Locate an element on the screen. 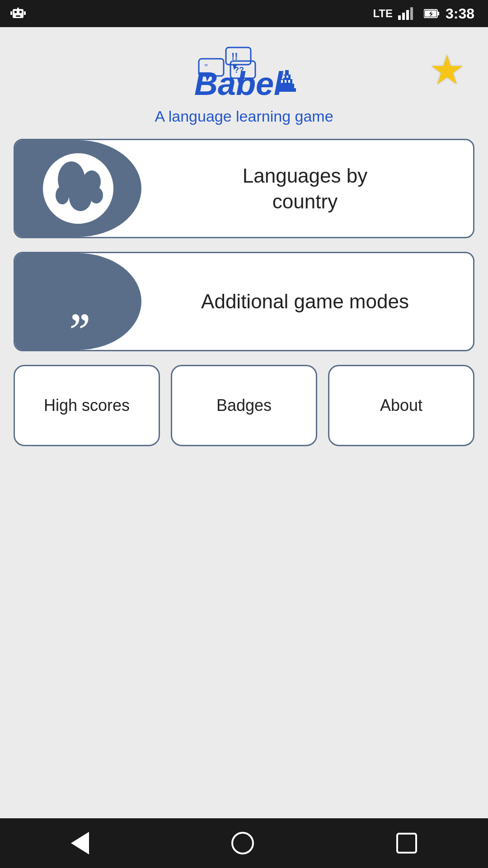 The width and height of the screenshot is (488, 868). nav-back-button is located at coordinates (80, 843).